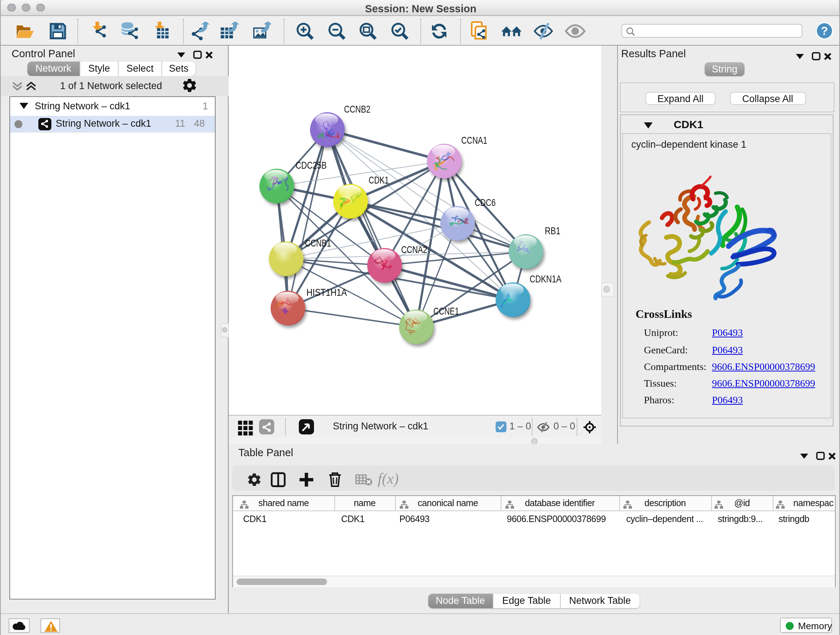 This screenshot has width=840, height=635. I want to click on svg-text: RB1, so click(553, 231).